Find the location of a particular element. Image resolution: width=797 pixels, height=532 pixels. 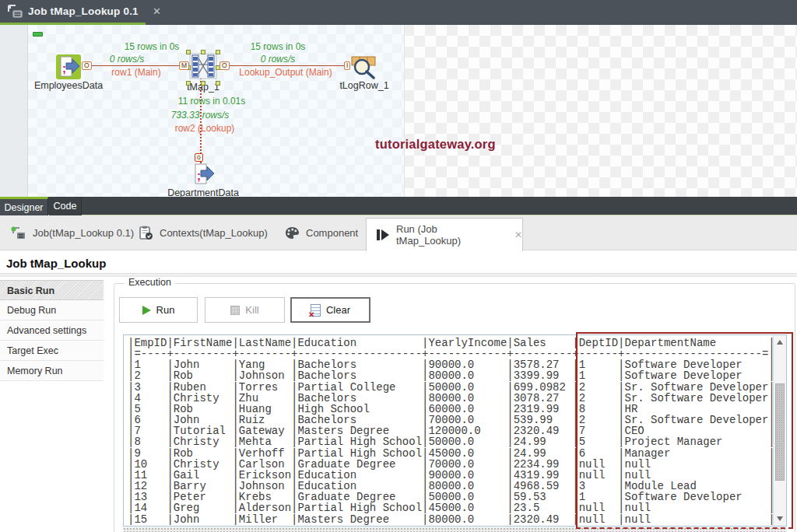

tab-contexts-label: Contexts(tMap_Lookup) is located at coordinates (213, 233).